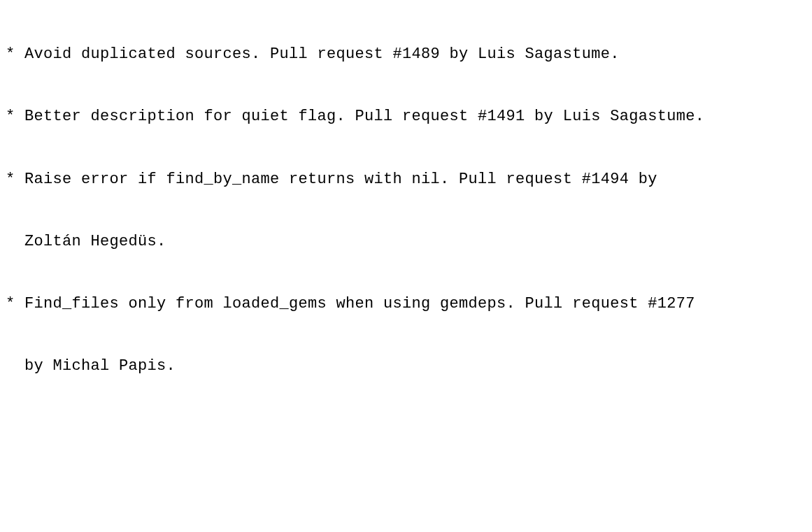 This screenshot has height=532, width=812. I want to click on changelog-line: Zoltán Hegedüs., so click(406, 242).